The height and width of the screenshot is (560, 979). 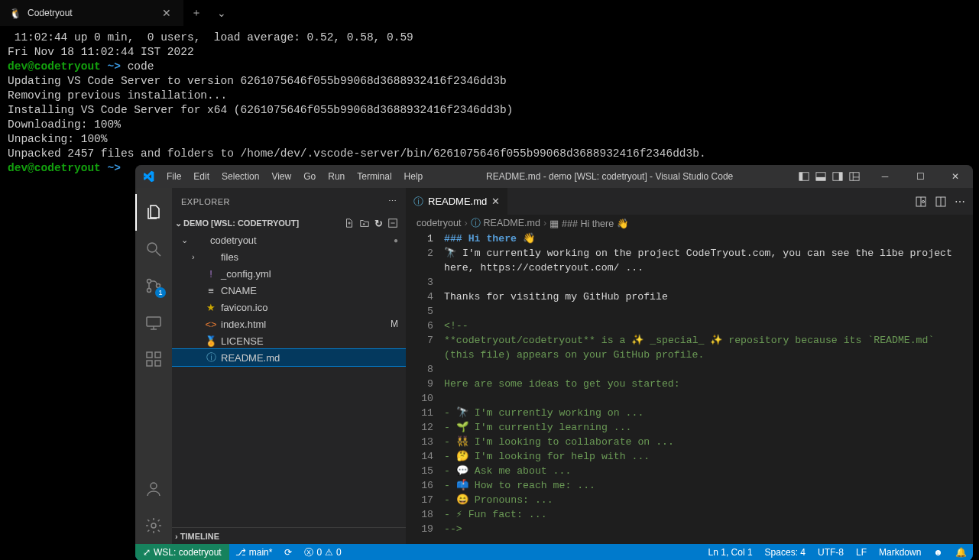 I want to click on line-gutter: 12345678910111213141516171819, so click(x=425, y=388).